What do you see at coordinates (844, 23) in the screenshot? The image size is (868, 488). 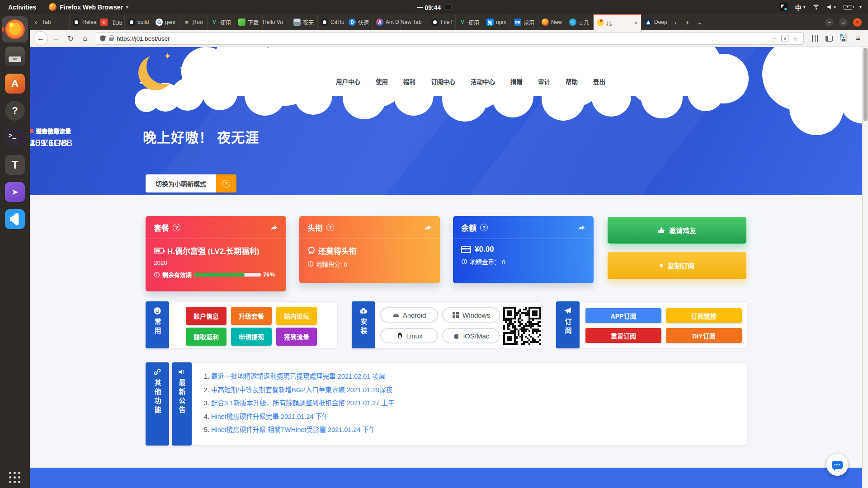 I see `maximize-button: □` at bounding box center [844, 23].